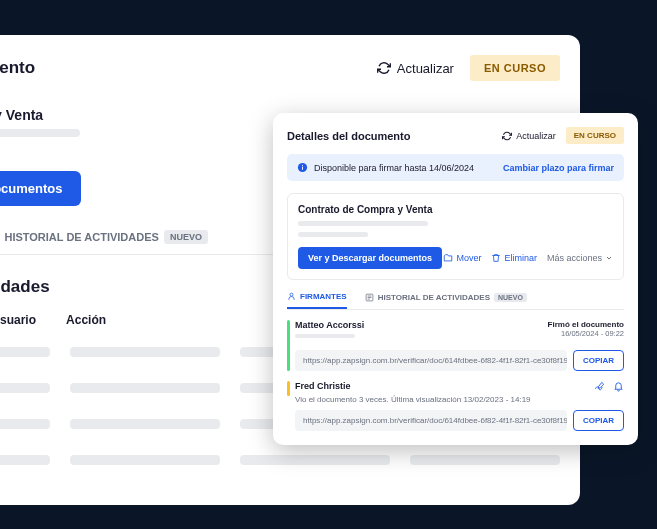 Image resolution: width=657 pixels, height=529 pixels. What do you see at coordinates (580, 258) in the screenshot?
I see `more-actions-button: Más acciones` at bounding box center [580, 258].